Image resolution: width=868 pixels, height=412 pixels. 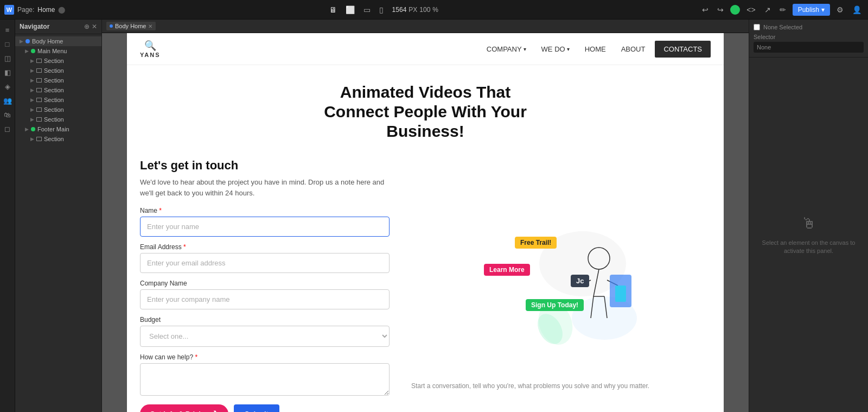 I want to click on none-selected-row: None Selected, so click(x=808, y=27).